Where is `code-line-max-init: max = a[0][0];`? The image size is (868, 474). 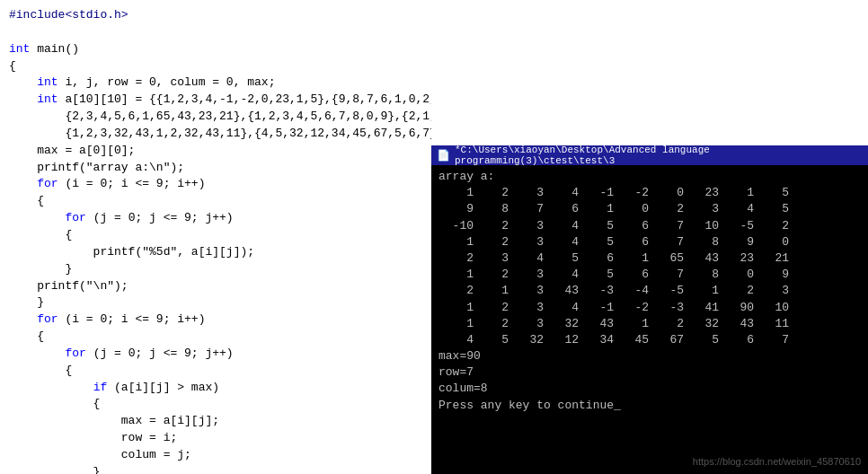
code-line-max-init: max = a[0][0]; is located at coordinates (216, 151).